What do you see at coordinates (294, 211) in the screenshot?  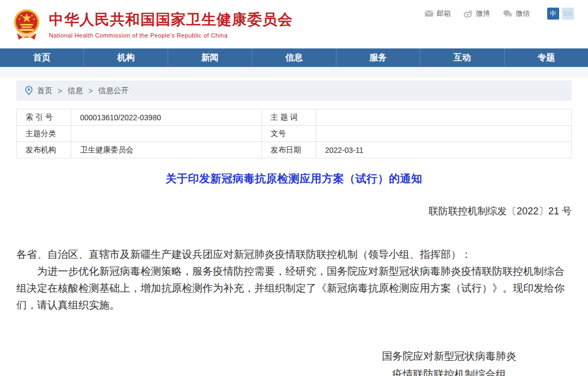 I see `article-doc-number: 联防联控机制综发〔2022〕21 号` at bounding box center [294, 211].